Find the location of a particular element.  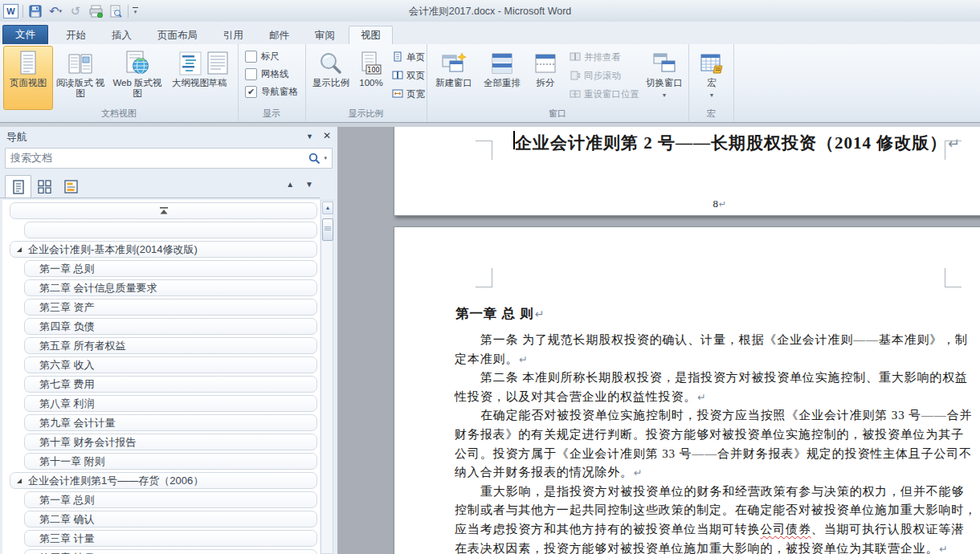

navigation-pane-title: 导航 is located at coordinates (17, 137).